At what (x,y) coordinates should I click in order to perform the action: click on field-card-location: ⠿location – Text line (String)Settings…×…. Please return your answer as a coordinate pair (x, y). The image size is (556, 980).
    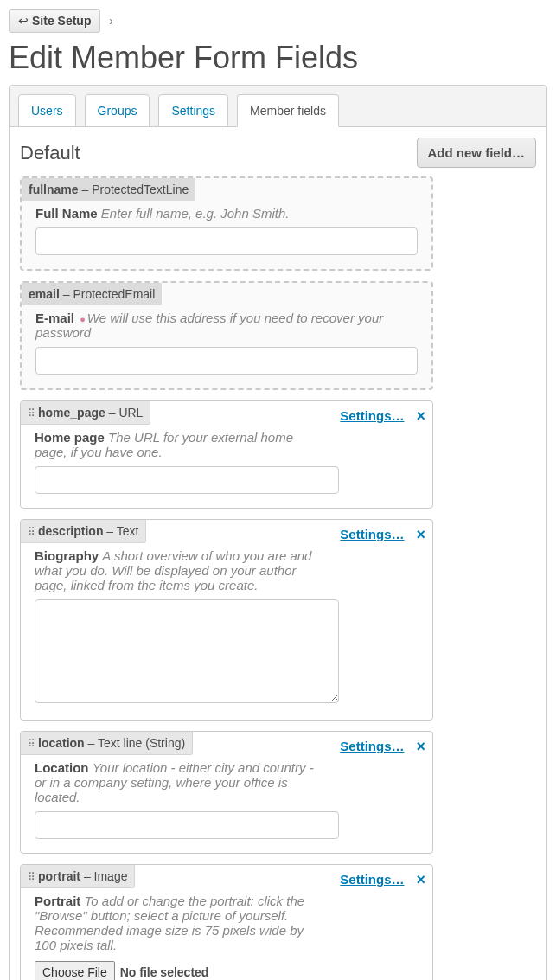
    Looking at the image, I should click on (227, 792).